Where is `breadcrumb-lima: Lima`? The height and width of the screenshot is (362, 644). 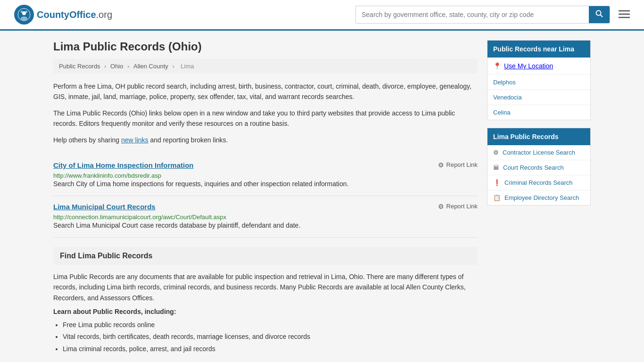
breadcrumb-lima: Lima is located at coordinates (187, 66).